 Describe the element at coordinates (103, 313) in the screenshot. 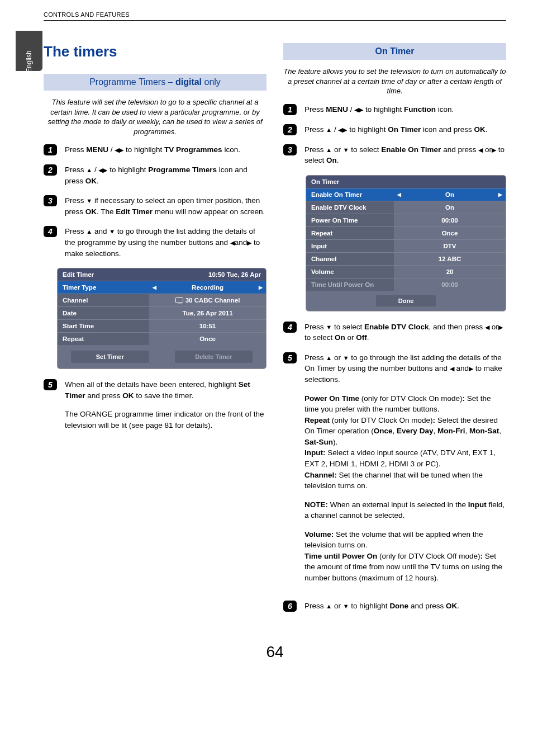

I see `menu-row-label: Date` at that location.